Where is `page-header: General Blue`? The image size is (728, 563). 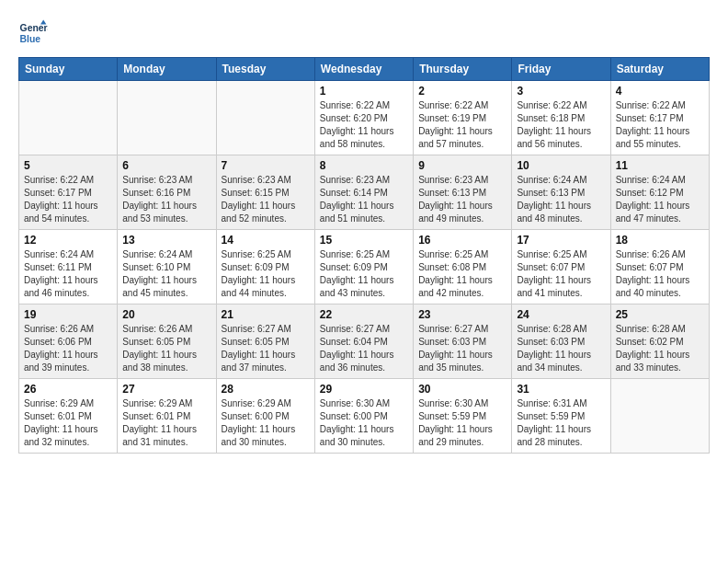 page-header: General Blue is located at coordinates (364, 33).